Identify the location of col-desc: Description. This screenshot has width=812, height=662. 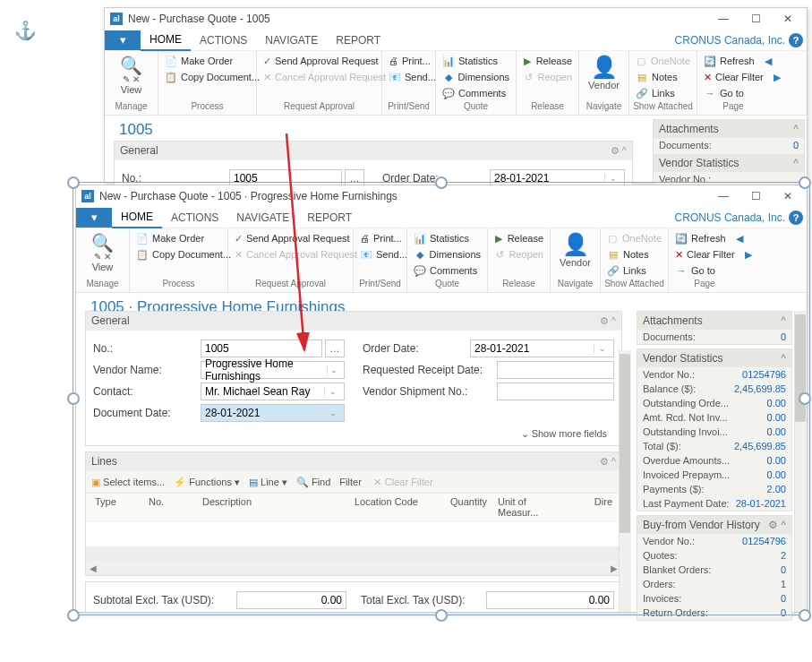
(273, 507).